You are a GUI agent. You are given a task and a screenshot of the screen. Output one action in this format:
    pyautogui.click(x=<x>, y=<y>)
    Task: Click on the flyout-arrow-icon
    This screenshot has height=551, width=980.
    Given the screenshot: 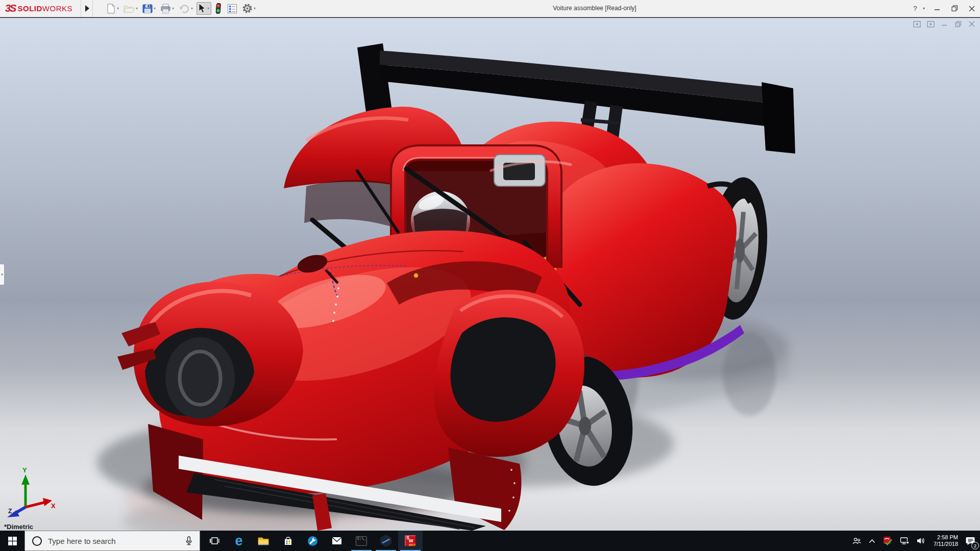 What is the action you would take?
    pyautogui.click(x=87, y=8)
    